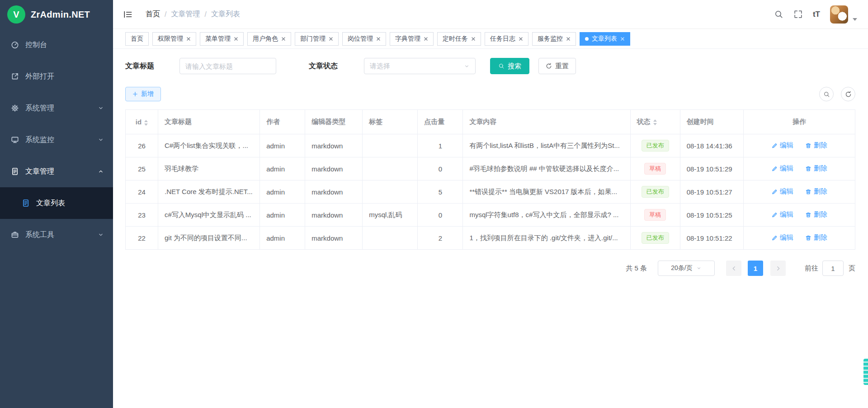  Describe the element at coordinates (866, 372) in the screenshot. I see `side-widget-handle` at that location.